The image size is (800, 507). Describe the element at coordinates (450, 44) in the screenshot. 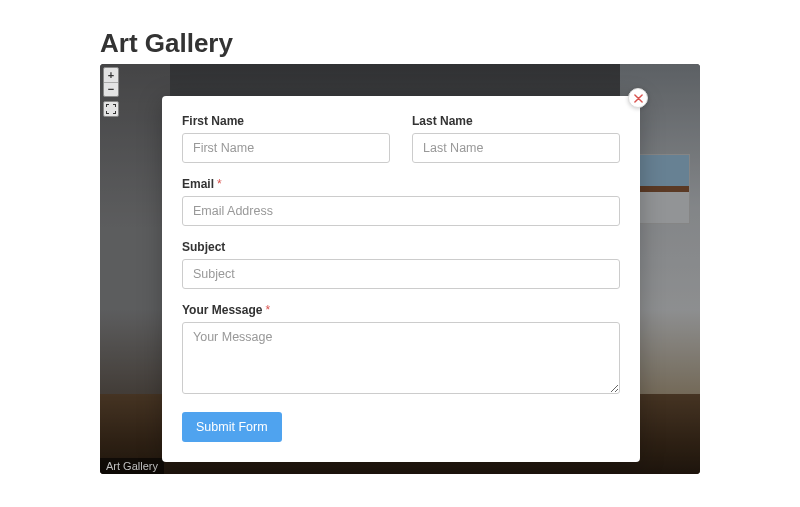

I see `page-title: Art Gallery` at that location.